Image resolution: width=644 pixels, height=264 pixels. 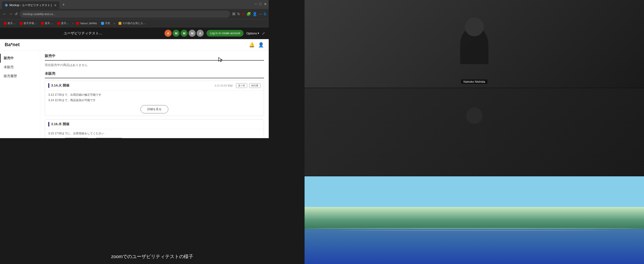 I want to click on minimize-button: –, so click(x=256, y=4).